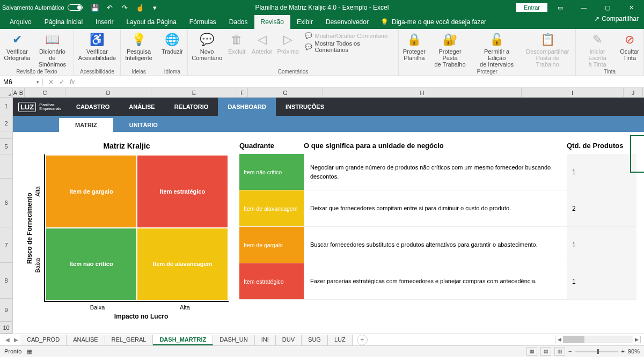 The width and height of the screenshot is (644, 362). What do you see at coordinates (53, 49) in the screenshot?
I see `thesaurus-button: 📖Dicionário de Sinônimos` at bounding box center [53, 49].